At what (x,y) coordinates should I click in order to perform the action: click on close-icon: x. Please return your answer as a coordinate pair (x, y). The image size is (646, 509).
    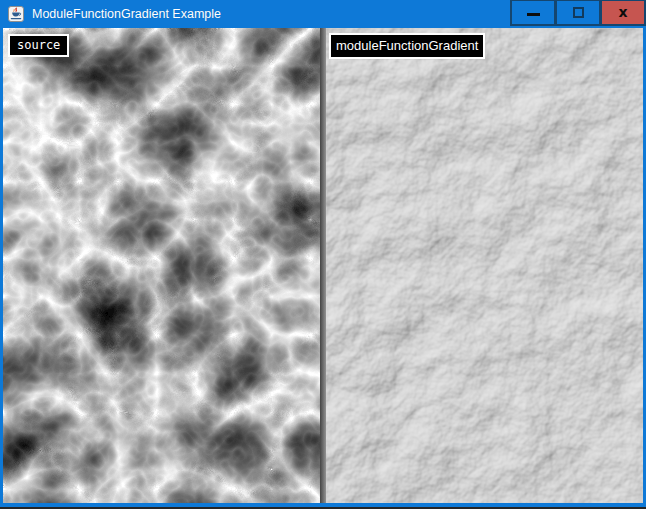
    Looking at the image, I should click on (622, 12).